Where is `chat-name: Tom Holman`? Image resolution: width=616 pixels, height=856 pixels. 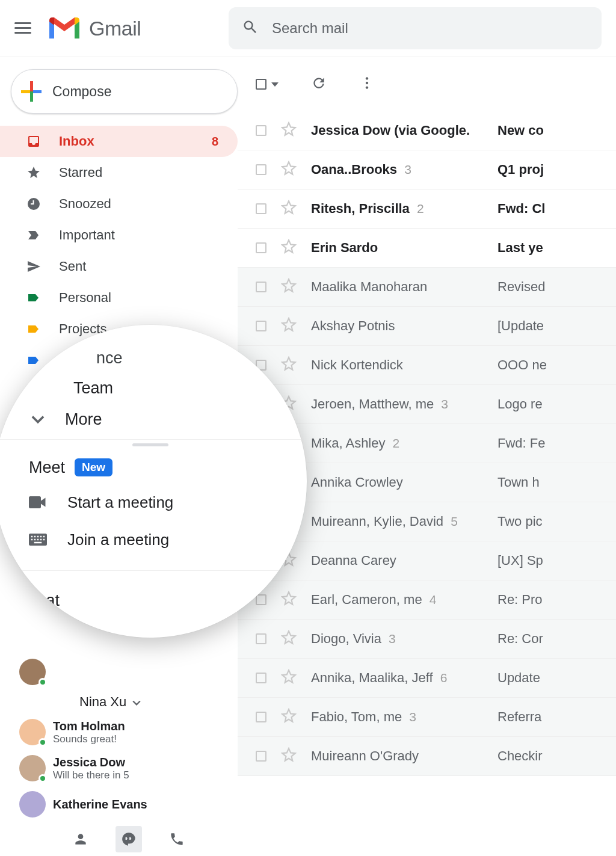 chat-name: Tom Holman is located at coordinates (89, 727).